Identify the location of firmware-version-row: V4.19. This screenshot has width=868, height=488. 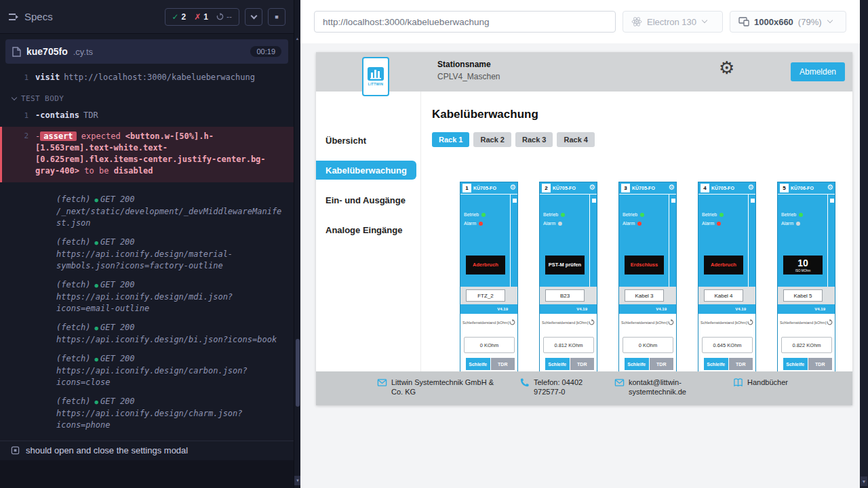
(489, 309).